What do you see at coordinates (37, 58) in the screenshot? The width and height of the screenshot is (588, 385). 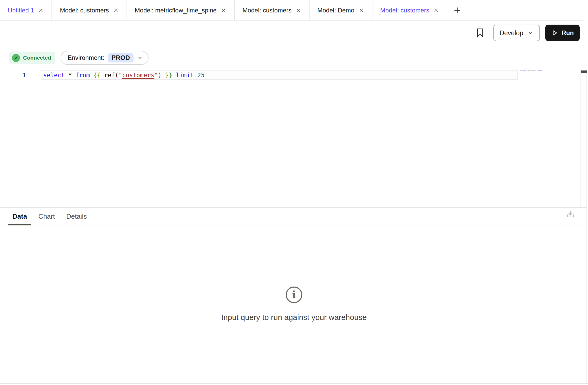 I see `connection-status-label: Connected` at bounding box center [37, 58].